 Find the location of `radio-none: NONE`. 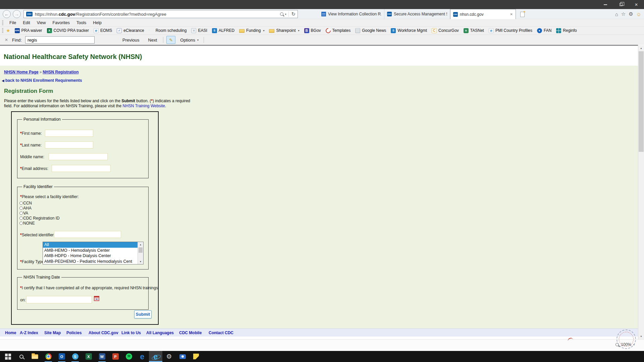

radio-none: NONE is located at coordinates (27, 223).